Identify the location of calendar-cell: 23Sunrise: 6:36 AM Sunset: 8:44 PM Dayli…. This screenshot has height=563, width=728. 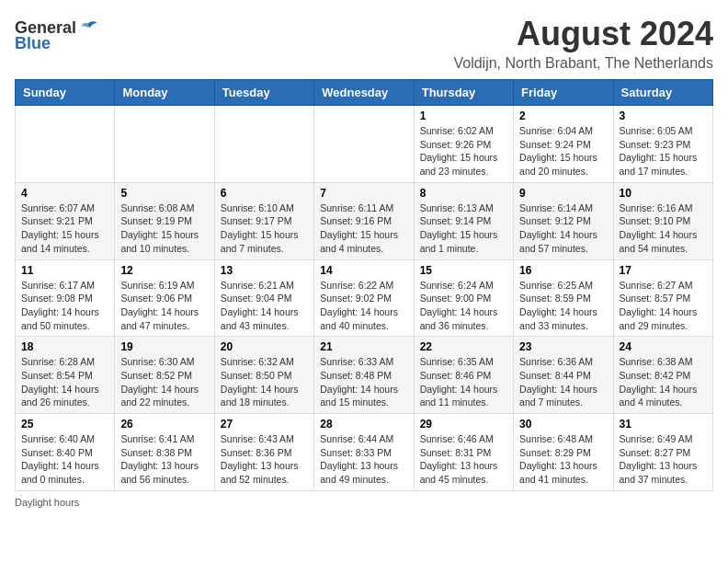
(563, 375).